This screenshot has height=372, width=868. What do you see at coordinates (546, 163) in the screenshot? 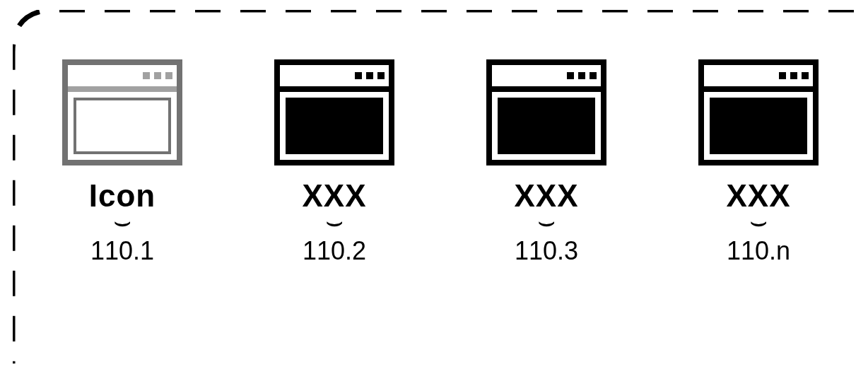
I see `app-icon-3: XXX ⌣ 110.3` at bounding box center [546, 163].